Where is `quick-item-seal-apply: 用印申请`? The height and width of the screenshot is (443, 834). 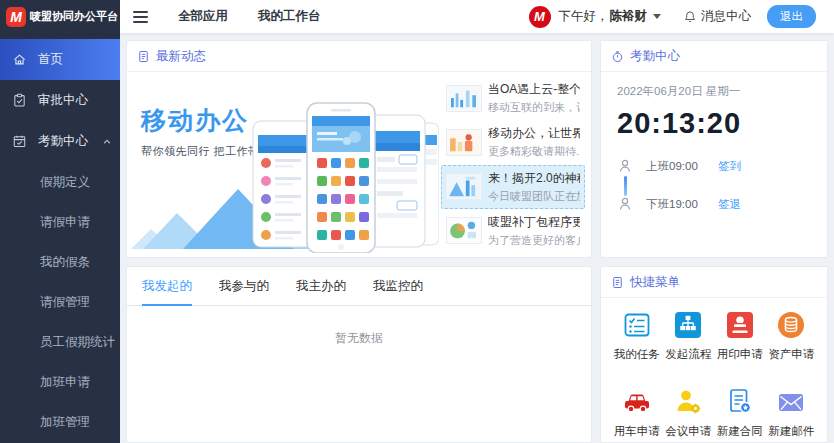 quick-item-seal-apply: 用印申请 is located at coordinates (740, 336).